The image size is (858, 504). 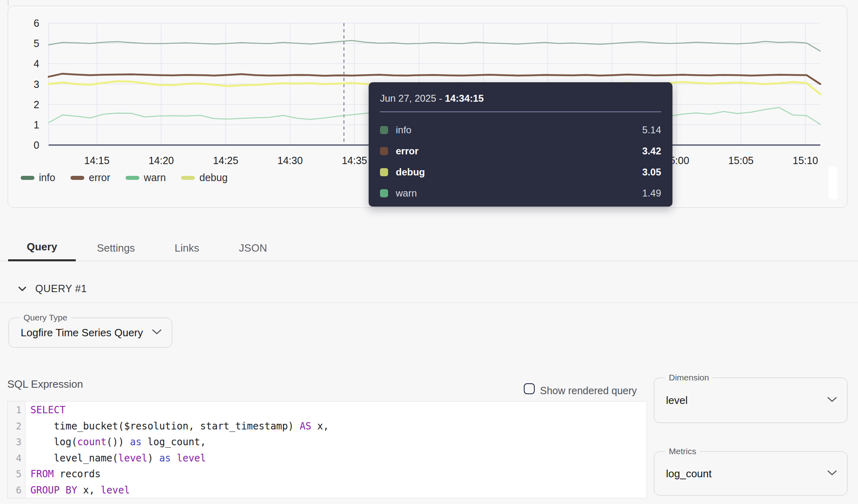 What do you see at coordinates (406, 193) in the screenshot?
I see `tooltip-series-label: warn` at bounding box center [406, 193].